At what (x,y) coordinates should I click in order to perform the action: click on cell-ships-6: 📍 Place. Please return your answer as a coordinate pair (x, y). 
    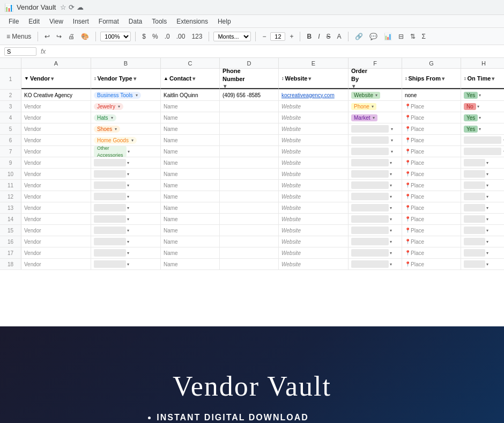
    Looking at the image, I should click on (432, 151).